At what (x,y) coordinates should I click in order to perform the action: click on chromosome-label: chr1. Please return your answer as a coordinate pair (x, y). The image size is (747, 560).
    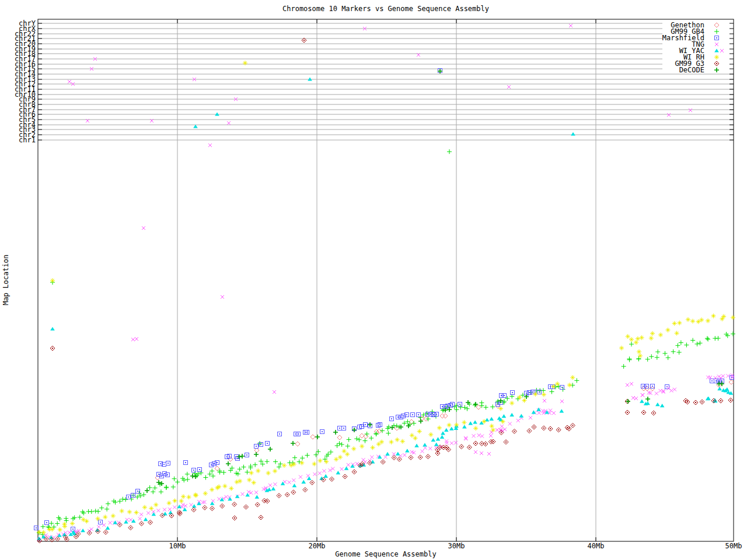
    Looking at the image, I should click on (27, 140).